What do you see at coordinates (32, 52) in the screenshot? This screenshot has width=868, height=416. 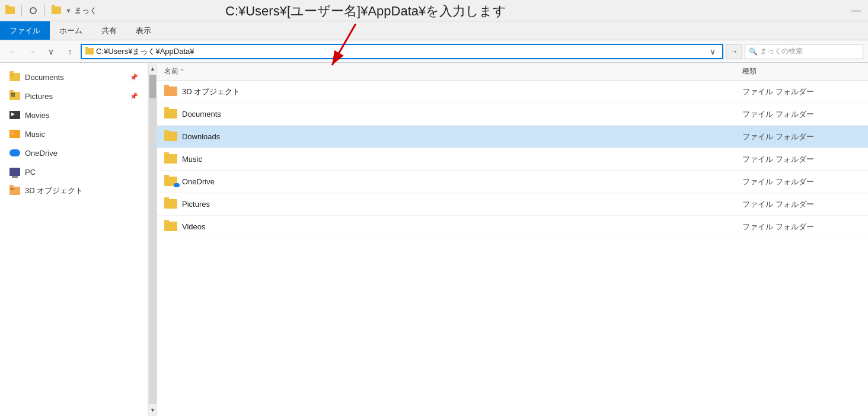 I see `forward-icon: →` at bounding box center [32, 52].